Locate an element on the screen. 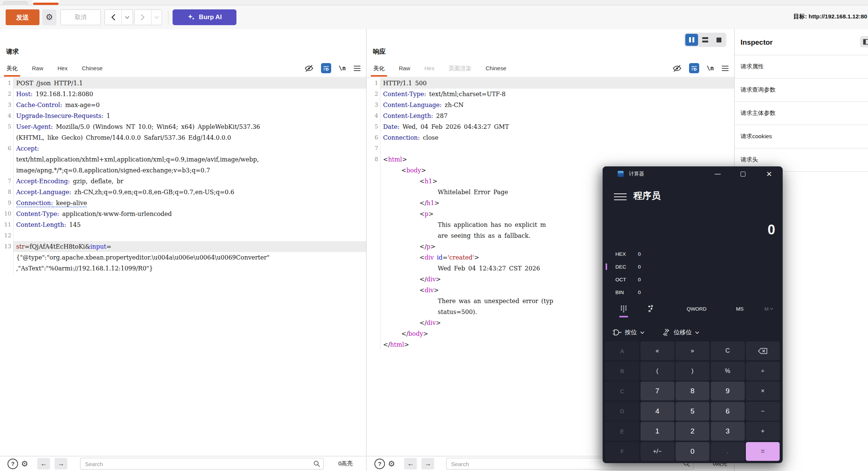  cancel-button: 取消 is located at coordinates (80, 17).